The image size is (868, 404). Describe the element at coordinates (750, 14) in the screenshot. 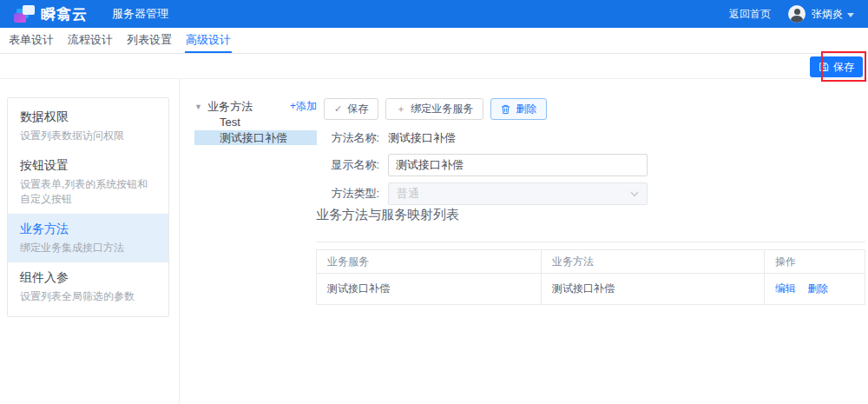

I see `back-home-link: 返回首页` at that location.